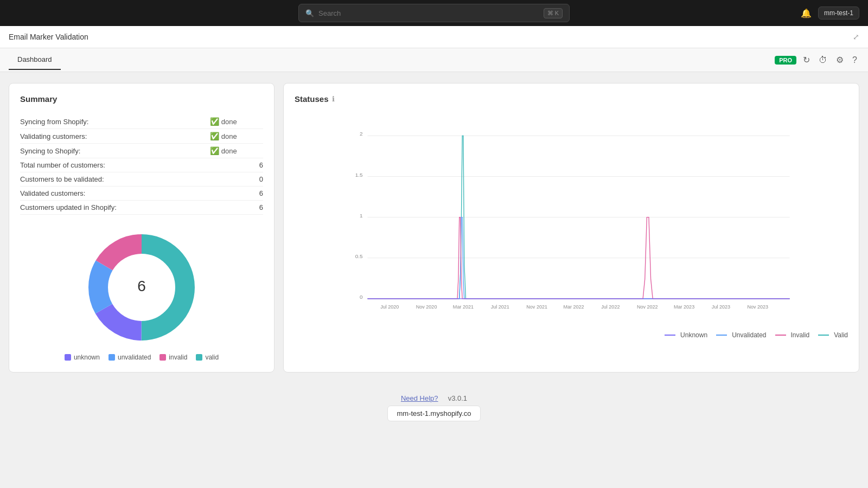 The height and width of the screenshot is (488, 868). What do you see at coordinates (670, 335) in the screenshot?
I see `legend-line-unknown` at bounding box center [670, 335].